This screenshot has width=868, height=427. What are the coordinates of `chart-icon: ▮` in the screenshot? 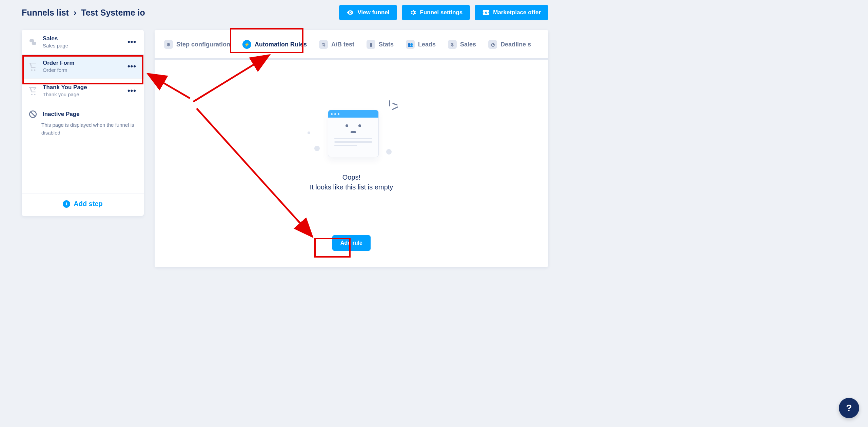 It's located at (371, 44).